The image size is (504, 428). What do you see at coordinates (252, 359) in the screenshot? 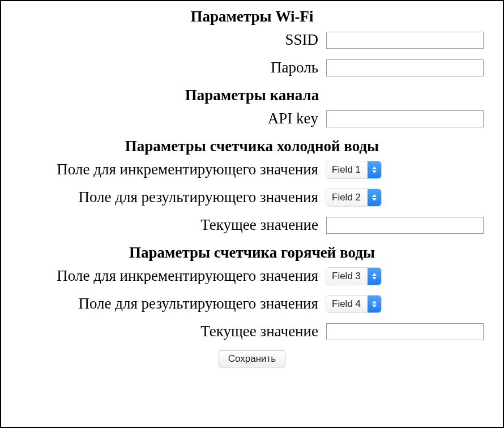
I see `save-button: Сохранить` at bounding box center [252, 359].